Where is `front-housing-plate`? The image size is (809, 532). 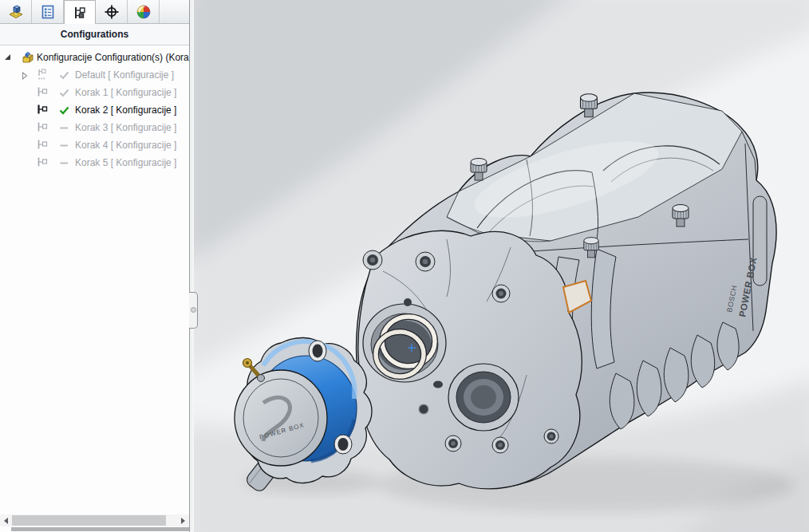
front-housing-plate is located at coordinates (470, 359).